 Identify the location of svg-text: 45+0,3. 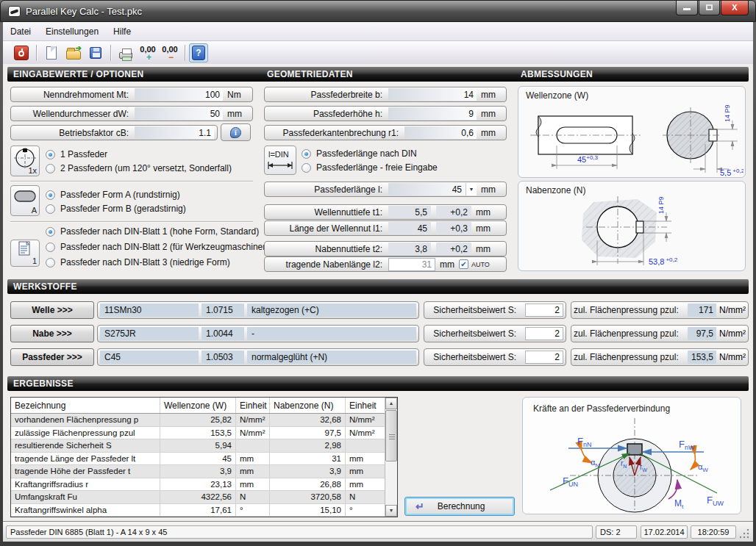
(588, 159).